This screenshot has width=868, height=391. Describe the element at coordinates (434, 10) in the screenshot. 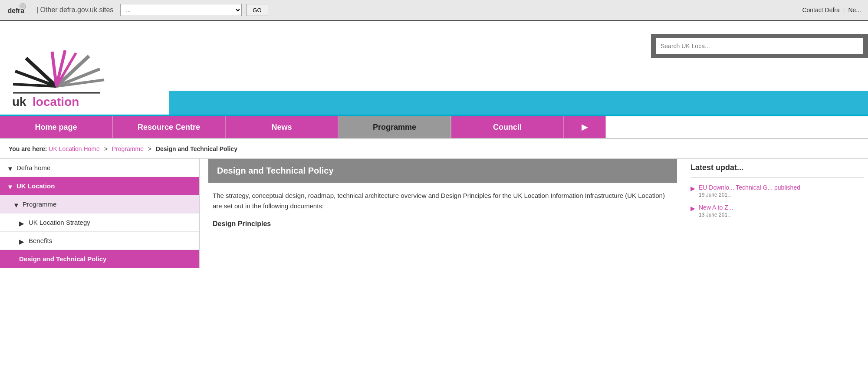

I see `top-bar: defra | Other defra.gov.uk sites ... GO …` at that location.